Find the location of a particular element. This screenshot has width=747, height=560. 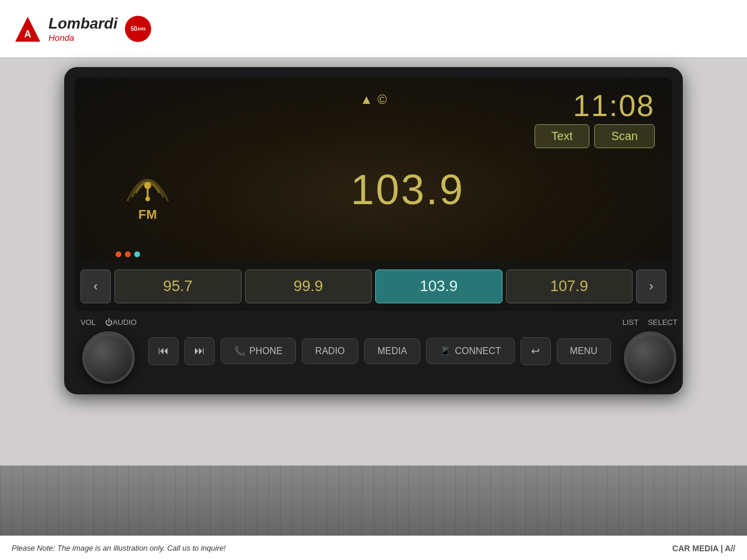

copyright-icon: © is located at coordinates (382, 100).